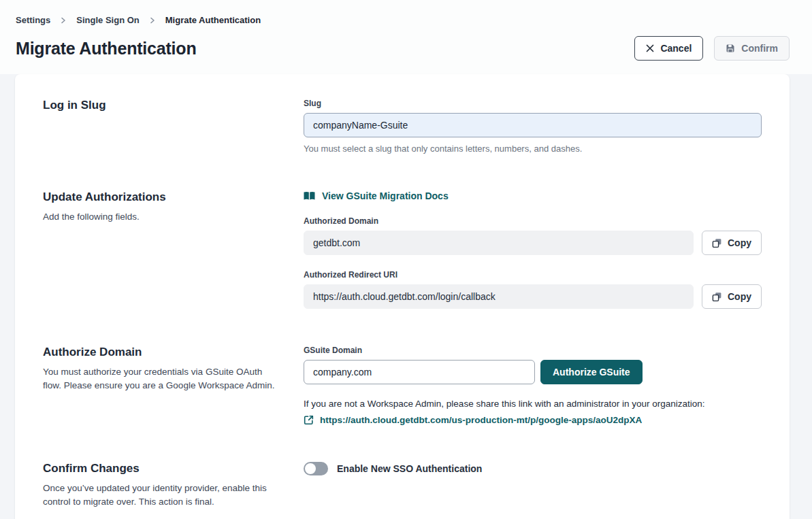 The image size is (812, 519). I want to click on cancel-button-label: Cancel, so click(676, 48).